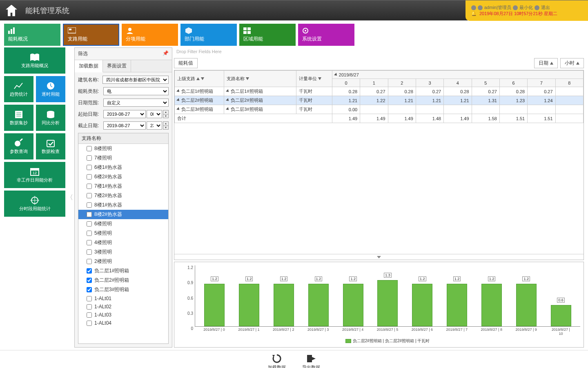 The image size is (588, 368). I want to click on list-item: 2楼照明, so click(123, 262).